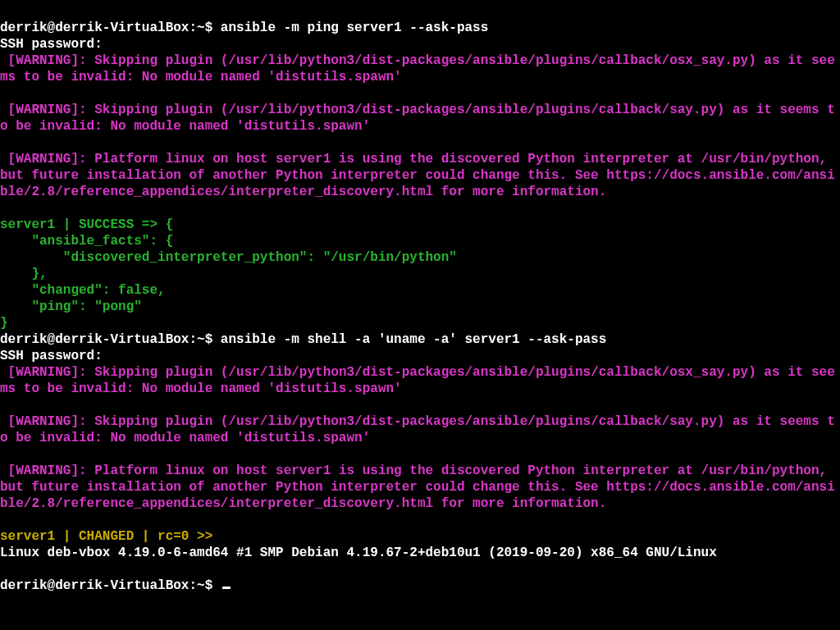 This screenshot has width=840, height=630. Describe the element at coordinates (107, 536) in the screenshot. I see `ansible-changed-header: server1 | CHANGED | rc=0 >>` at that location.